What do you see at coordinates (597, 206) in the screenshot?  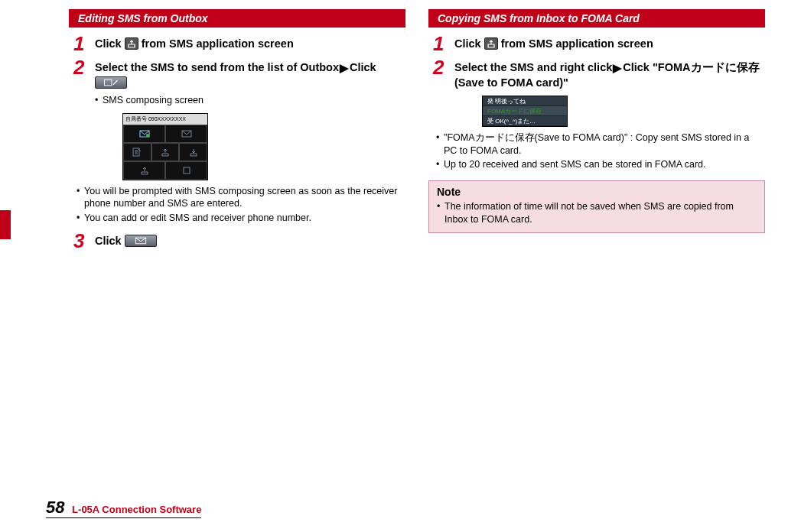 I see `note-box: Note The information of time will not be…` at bounding box center [597, 206].